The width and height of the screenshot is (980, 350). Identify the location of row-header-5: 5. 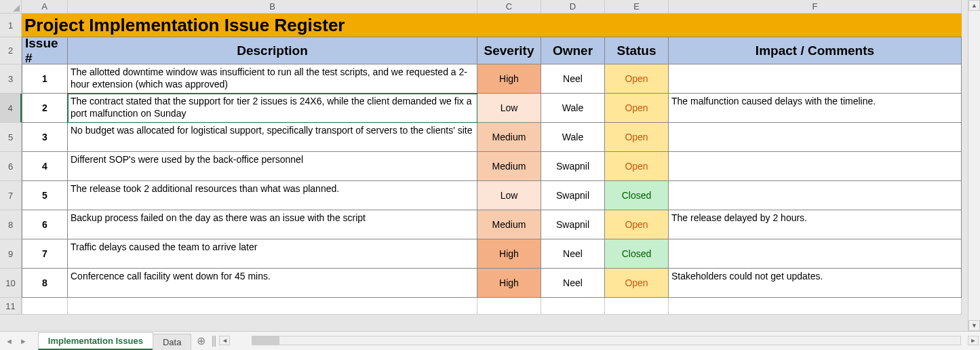
(11, 137).